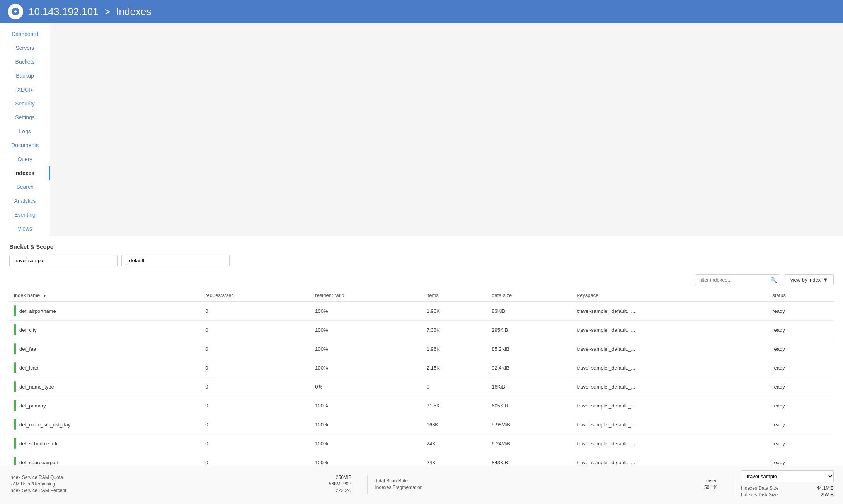 This screenshot has width=843, height=504. Describe the element at coordinates (787, 495) in the screenshot. I see `stat-disk-size: Indexes Disk Size 25MiB` at that location.